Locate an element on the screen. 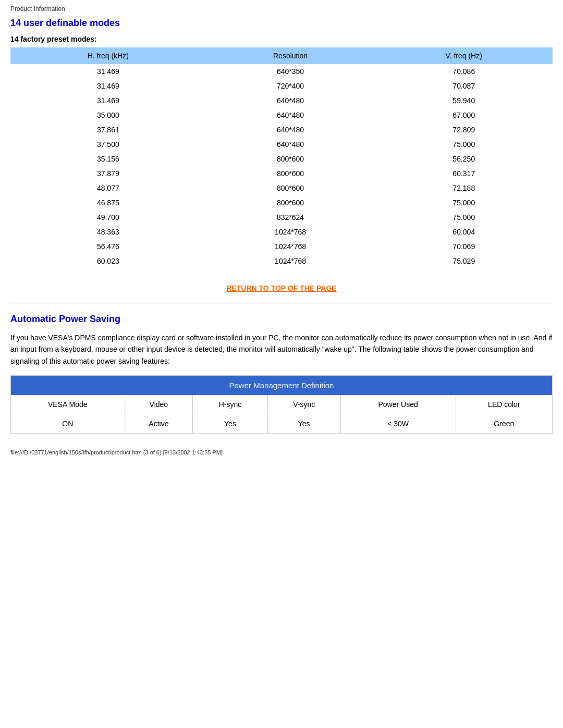  power-table-data-row-0: ON Active Yes Yes < 30W Green is located at coordinates (282, 424).